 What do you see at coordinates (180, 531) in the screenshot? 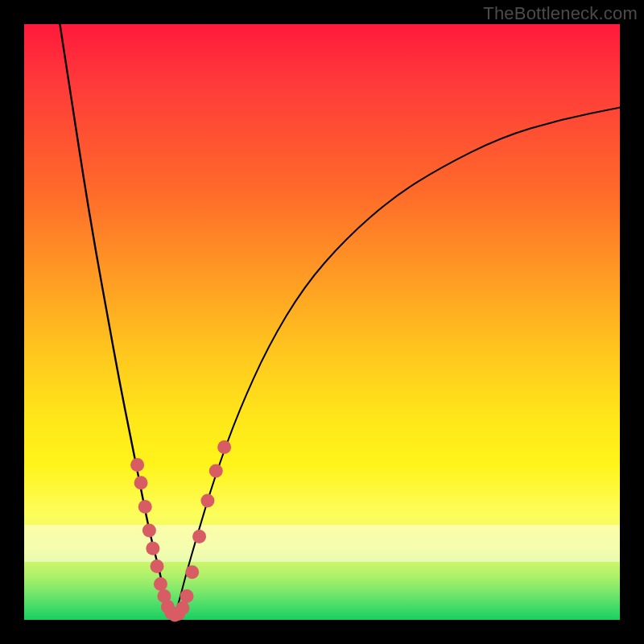
I see `data-dots-group` at bounding box center [180, 531].